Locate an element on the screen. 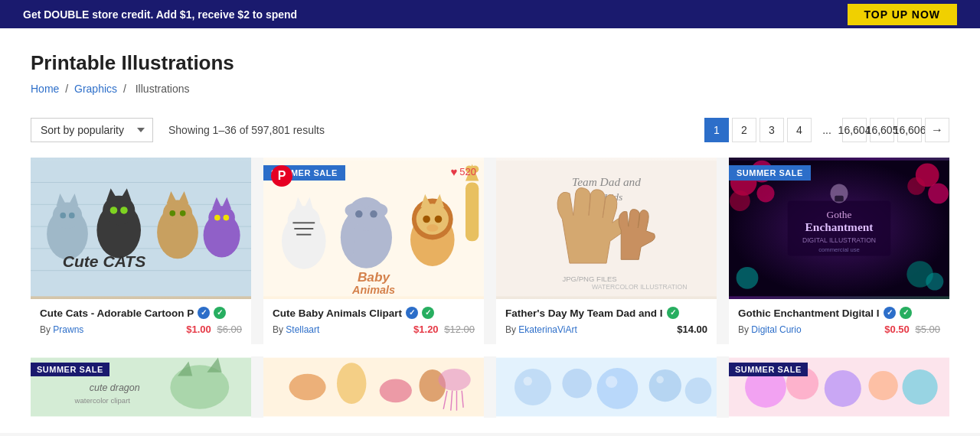 The width and height of the screenshot is (980, 436). product-card-3: Team Dad and I 5 Kids JPG/PNG FILES WATE… is located at coordinates (606, 251).